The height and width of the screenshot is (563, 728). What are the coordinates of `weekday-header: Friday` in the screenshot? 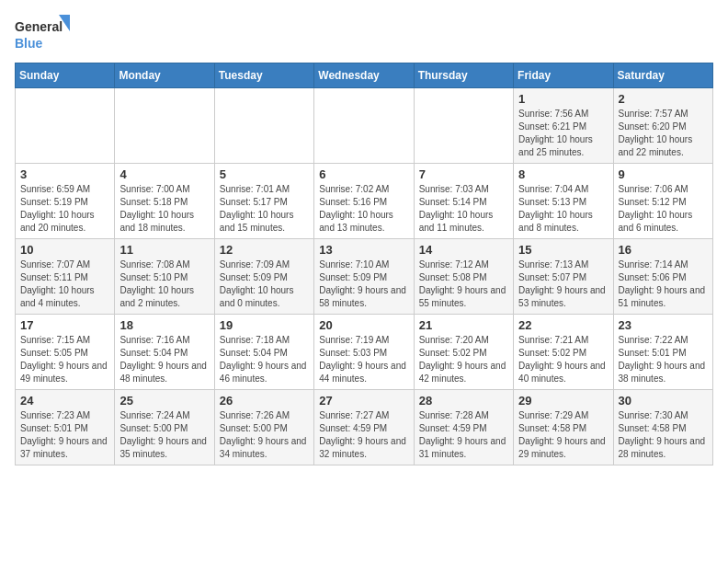 It's located at (563, 75).